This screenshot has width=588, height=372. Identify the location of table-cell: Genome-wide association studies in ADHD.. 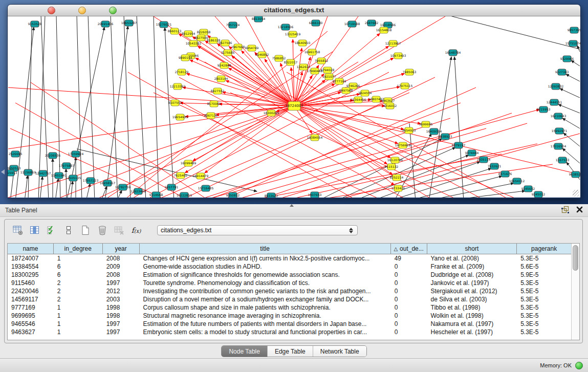
(265, 267).